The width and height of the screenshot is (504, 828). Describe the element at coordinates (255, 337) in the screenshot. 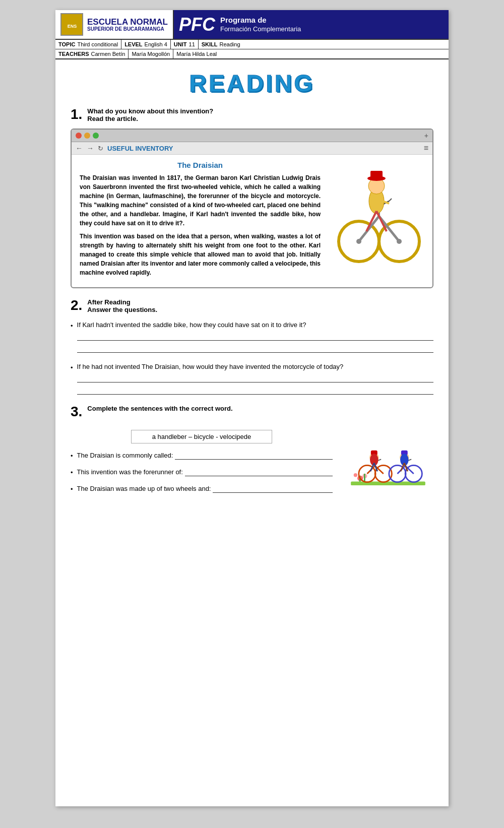

I see `q2-content1: If Karl hadn't invented the saddle bike,…` at that location.